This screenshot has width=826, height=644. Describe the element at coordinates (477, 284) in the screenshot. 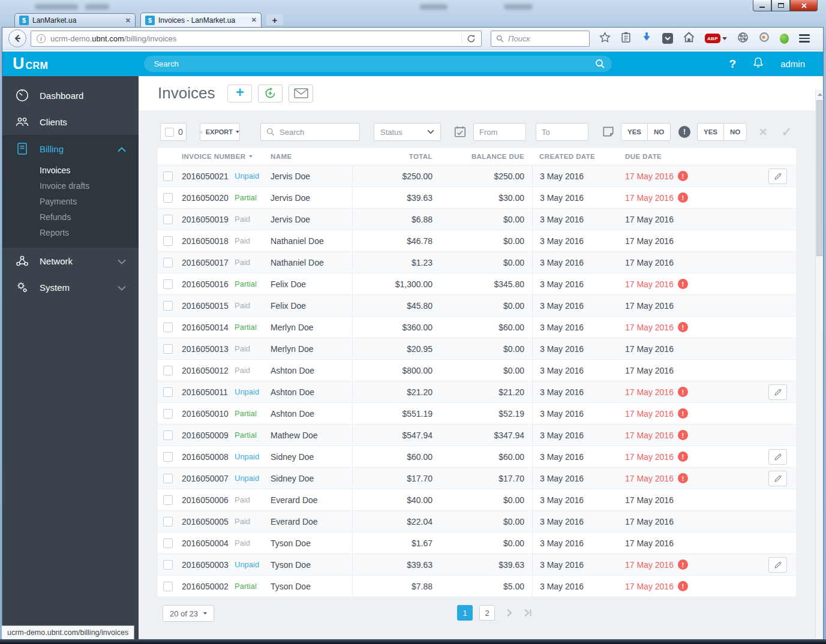

I see `table-row: 2016050016 Partial Felix Doe $1,300.00 $…` at that location.